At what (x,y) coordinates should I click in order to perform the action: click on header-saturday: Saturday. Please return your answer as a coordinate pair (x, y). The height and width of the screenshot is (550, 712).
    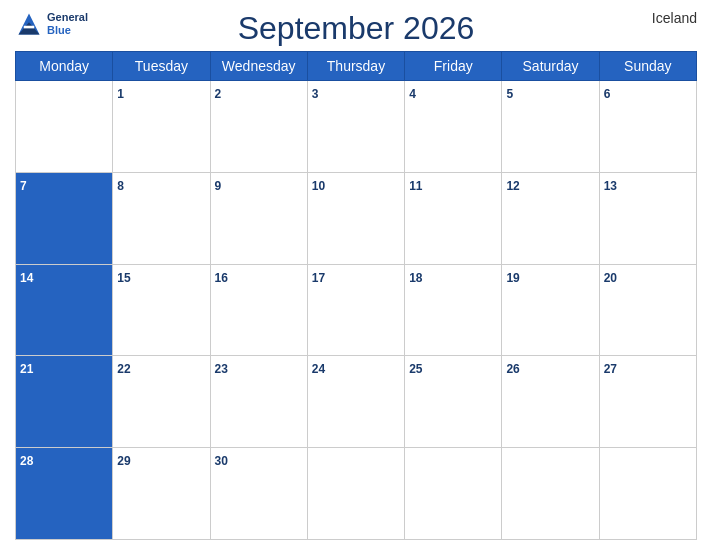
    Looking at the image, I should click on (550, 66).